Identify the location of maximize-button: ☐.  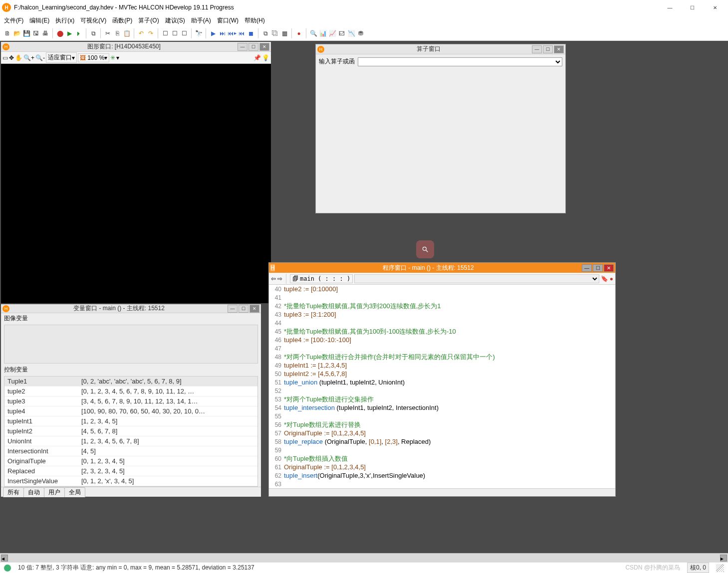
(693, 7).